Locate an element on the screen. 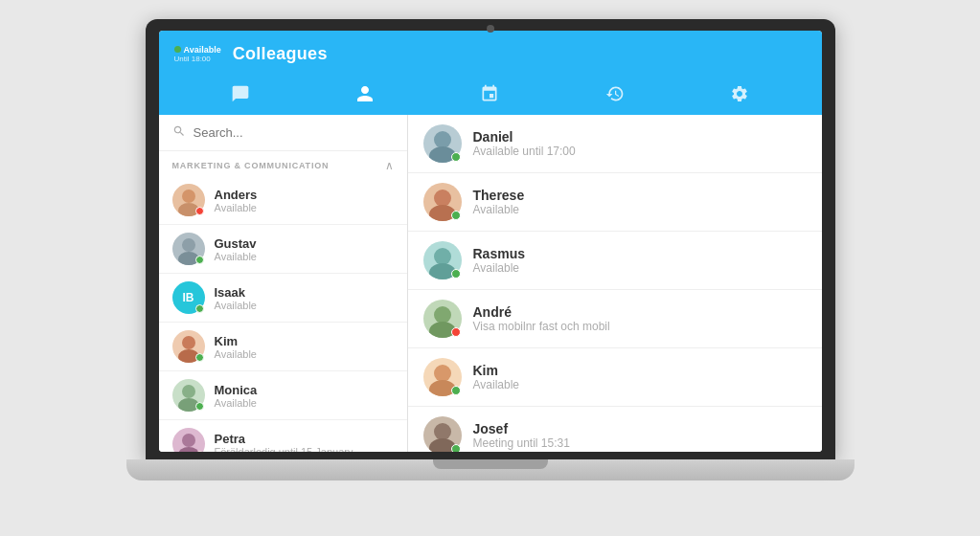  tab-settings is located at coordinates (740, 94).